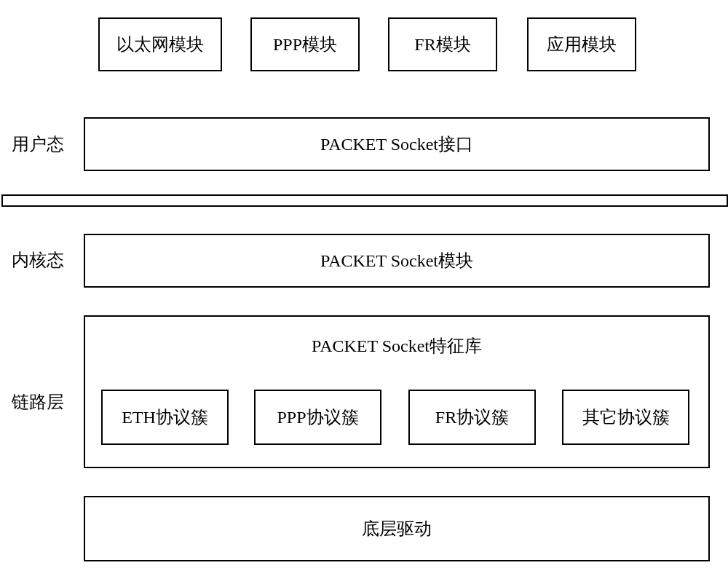 This screenshot has width=728, height=584. I want to click on ppp-module-box: PPP模块, so click(305, 44).